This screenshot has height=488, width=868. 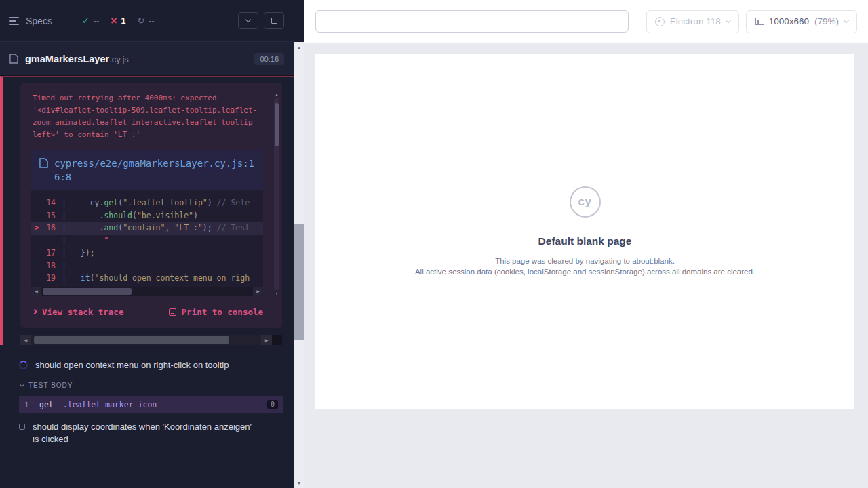 What do you see at coordinates (170, 228) in the screenshot?
I see `code-token: ,` at bounding box center [170, 228].